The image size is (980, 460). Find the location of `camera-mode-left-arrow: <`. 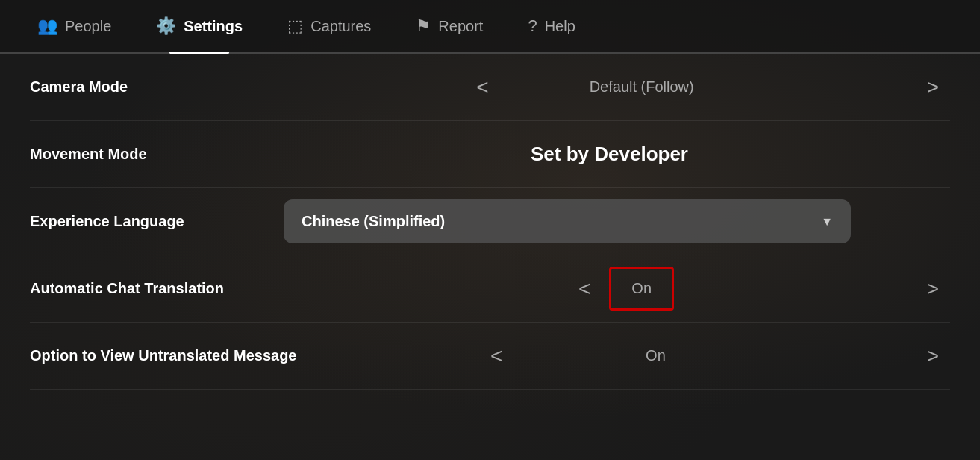

camera-mode-left-arrow: < is located at coordinates (482, 87).